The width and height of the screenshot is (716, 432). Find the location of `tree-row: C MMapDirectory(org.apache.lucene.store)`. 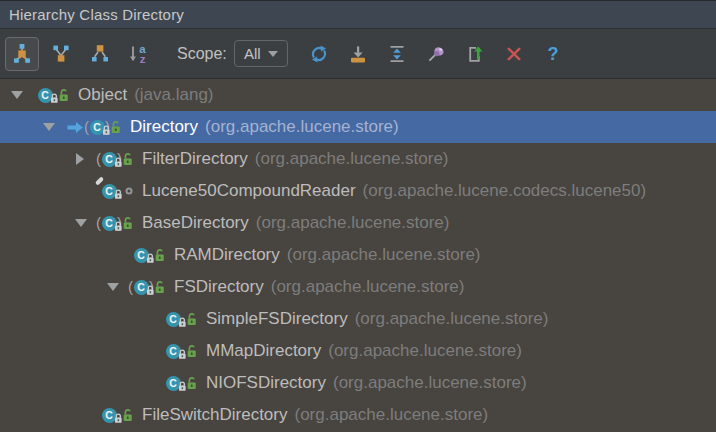

tree-row: C MMapDirectory(org.apache.lucene.store) is located at coordinates (358, 351).